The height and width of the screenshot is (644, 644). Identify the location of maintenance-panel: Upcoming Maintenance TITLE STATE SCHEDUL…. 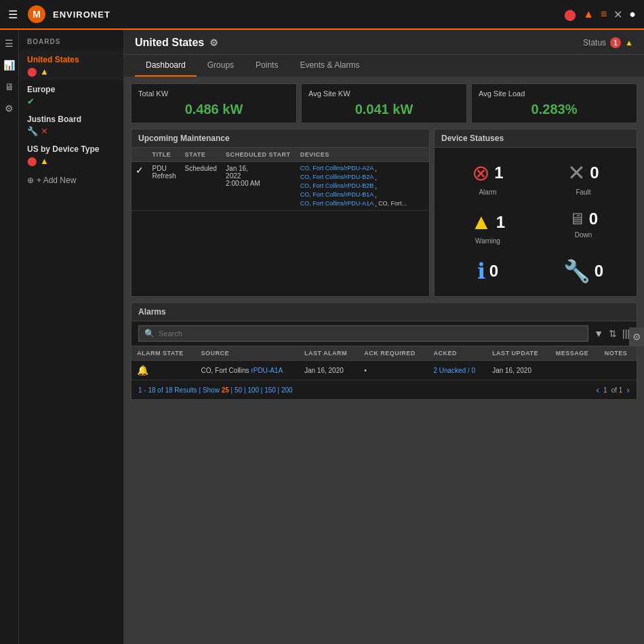
(281, 213).